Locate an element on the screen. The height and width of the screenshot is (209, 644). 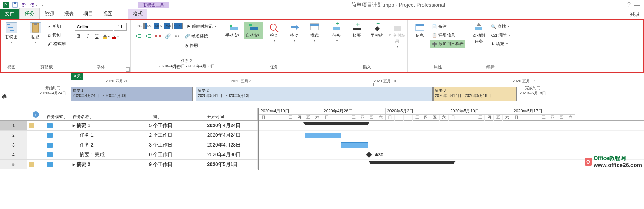
task-info-button: 信息 is located at coordinates (420, 31).